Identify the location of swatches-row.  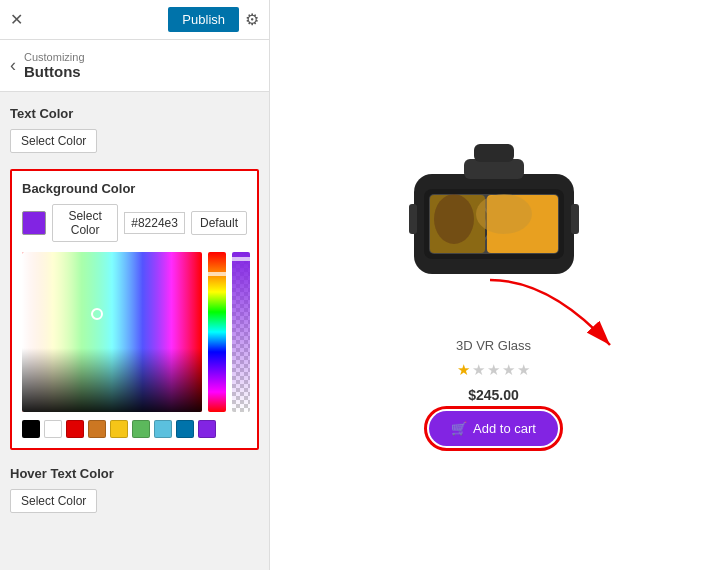
(134, 429).